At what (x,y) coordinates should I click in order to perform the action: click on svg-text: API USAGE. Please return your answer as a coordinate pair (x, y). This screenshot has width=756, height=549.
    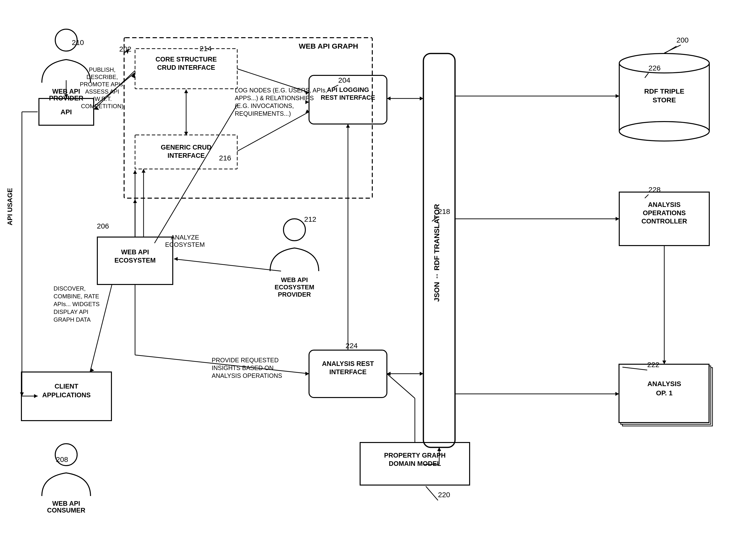
    Looking at the image, I should click on (10, 207).